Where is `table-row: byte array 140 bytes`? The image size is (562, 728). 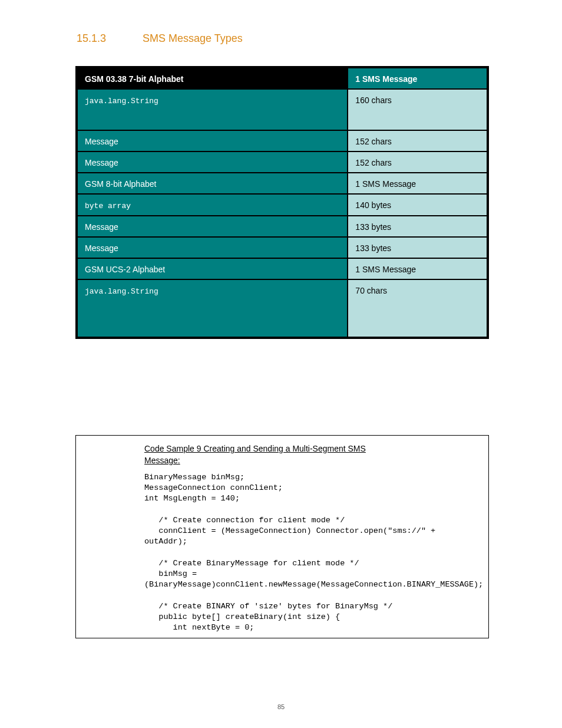
table-row: byte array 140 bytes is located at coordinates (282, 205).